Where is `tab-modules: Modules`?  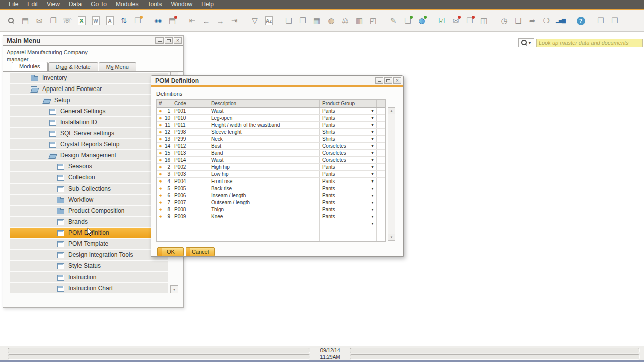
tab-modules: Modules is located at coordinates (30, 66).